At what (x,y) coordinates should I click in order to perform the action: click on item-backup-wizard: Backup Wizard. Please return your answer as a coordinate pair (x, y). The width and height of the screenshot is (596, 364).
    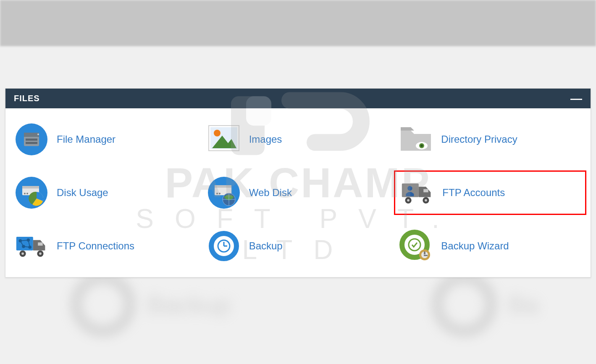
    Looking at the image, I should click on (490, 246).